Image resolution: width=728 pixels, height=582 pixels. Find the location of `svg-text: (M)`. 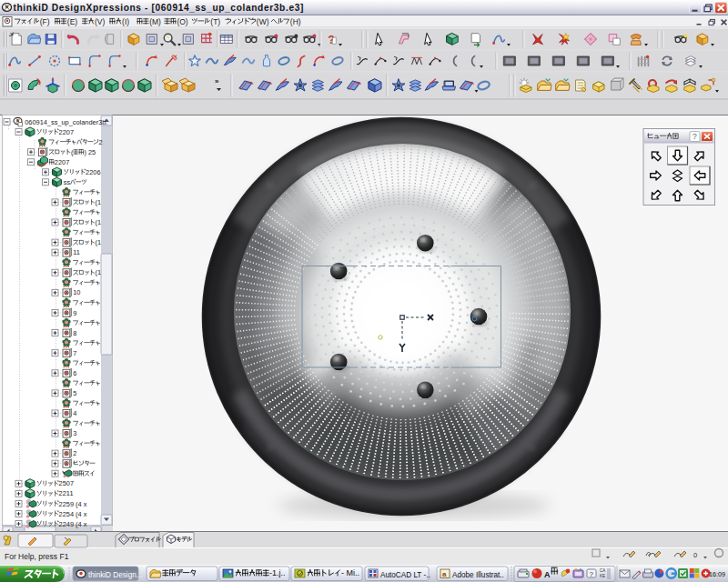

svg-text: (M) is located at coordinates (155, 22).